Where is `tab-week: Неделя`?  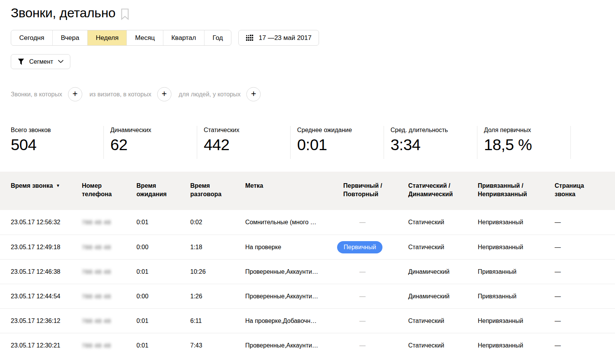 tab-week: Неделя is located at coordinates (107, 38).